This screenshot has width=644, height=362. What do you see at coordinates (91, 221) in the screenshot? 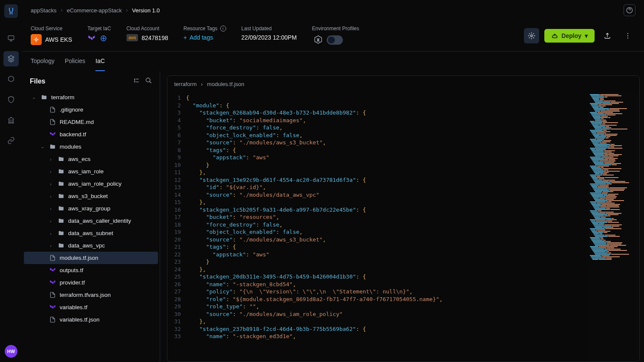
I see `tree-folder: ›data_aws_caller_identity` at bounding box center [91, 221].